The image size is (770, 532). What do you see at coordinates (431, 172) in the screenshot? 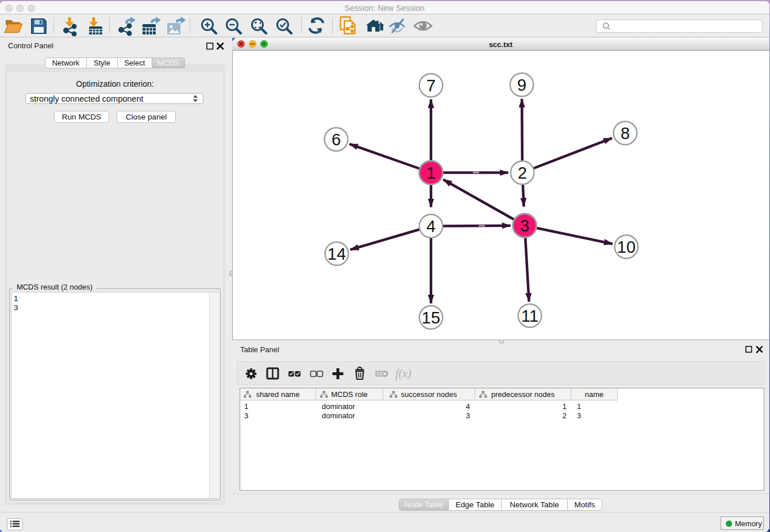
I see `svg-text: 1` at bounding box center [431, 172].